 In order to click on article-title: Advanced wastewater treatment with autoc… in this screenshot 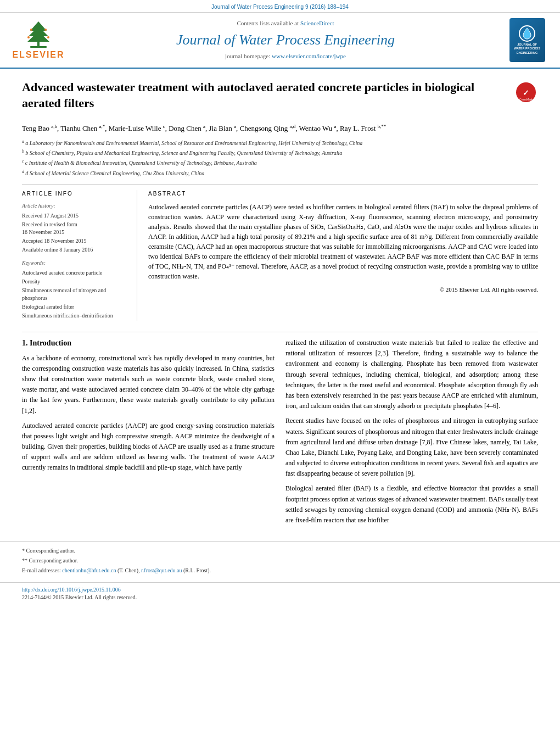, I will do `click(264, 96)`.